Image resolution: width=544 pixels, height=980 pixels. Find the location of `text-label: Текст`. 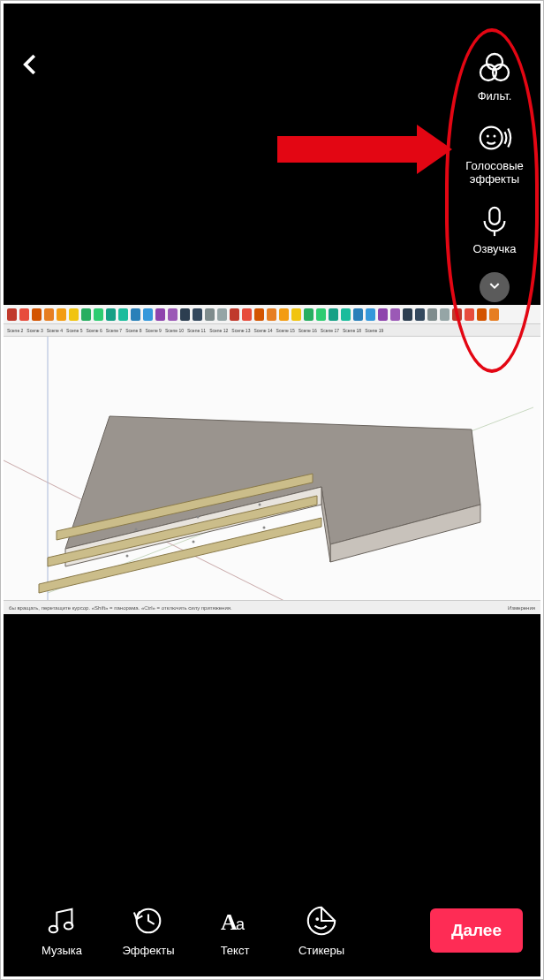

text-label: Текст is located at coordinates (235, 951).